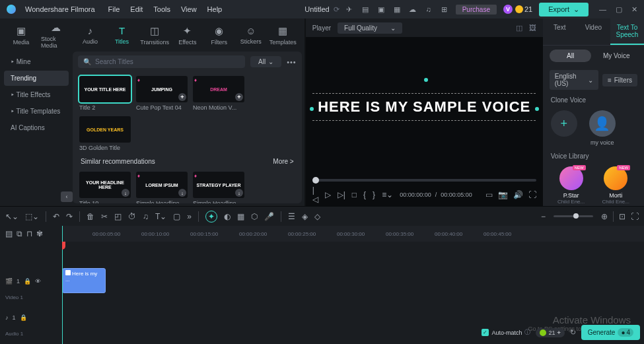  What do you see at coordinates (40, 234) in the screenshot?
I see `lock-icon: ✾` at bounding box center [40, 234].